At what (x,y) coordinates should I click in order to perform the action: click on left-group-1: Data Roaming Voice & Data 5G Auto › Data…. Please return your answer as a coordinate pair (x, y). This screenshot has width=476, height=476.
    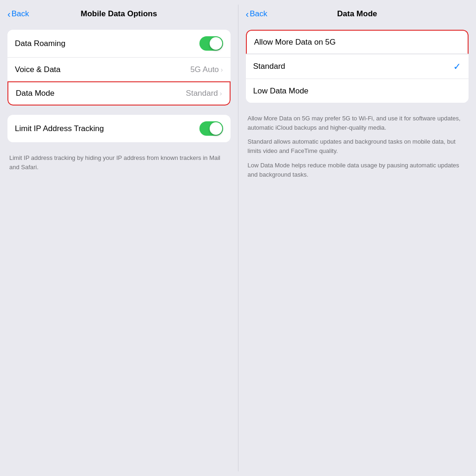
    Looking at the image, I should click on (119, 68).